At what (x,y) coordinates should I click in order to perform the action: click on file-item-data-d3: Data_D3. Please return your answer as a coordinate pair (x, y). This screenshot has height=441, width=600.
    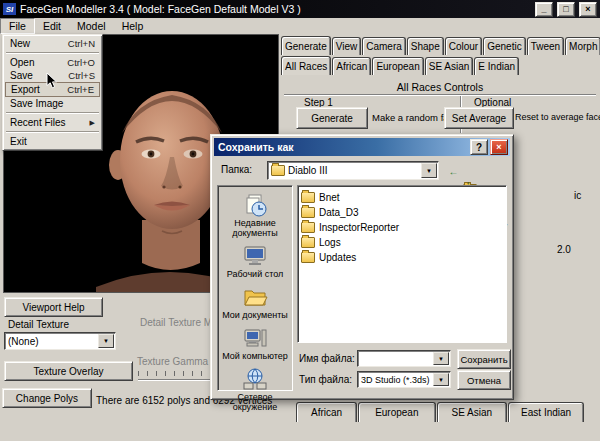
    Looking at the image, I should click on (402, 212).